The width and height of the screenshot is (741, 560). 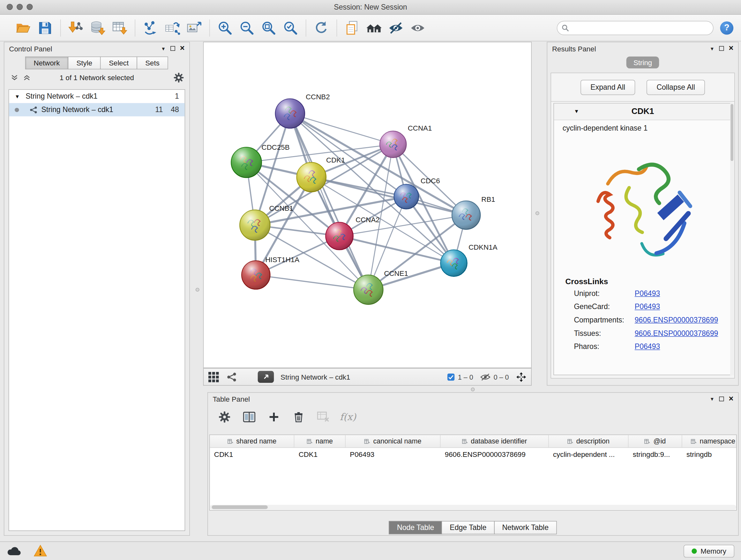 I want to click on show-all-button, so click(x=418, y=27).